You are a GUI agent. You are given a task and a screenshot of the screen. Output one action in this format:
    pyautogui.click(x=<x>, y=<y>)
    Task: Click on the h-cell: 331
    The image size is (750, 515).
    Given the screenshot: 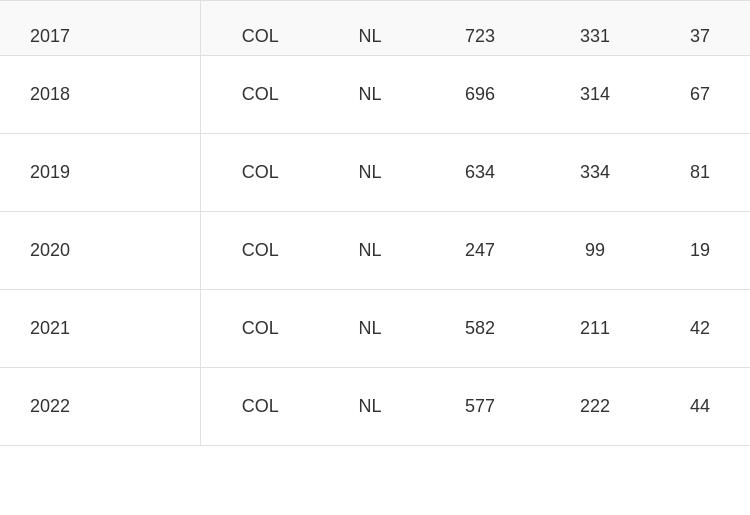 What is the action you would take?
    pyautogui.click(x=595, y=28)
    